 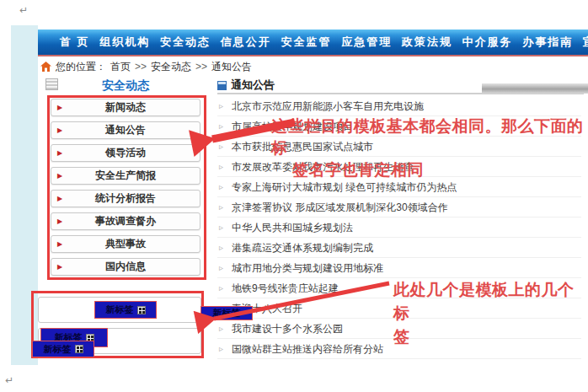 I want to click on nav-item-label: 首 页, so click(x=75, y=42).